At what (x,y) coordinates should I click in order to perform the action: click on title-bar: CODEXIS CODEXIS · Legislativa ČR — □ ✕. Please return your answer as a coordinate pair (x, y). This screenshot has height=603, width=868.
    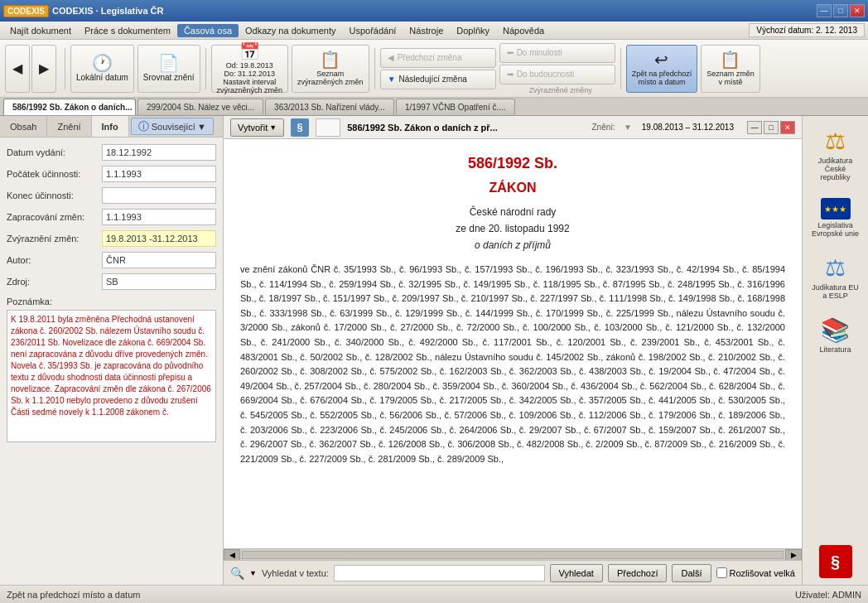
    Looking at the image, I should click on (434, 11).